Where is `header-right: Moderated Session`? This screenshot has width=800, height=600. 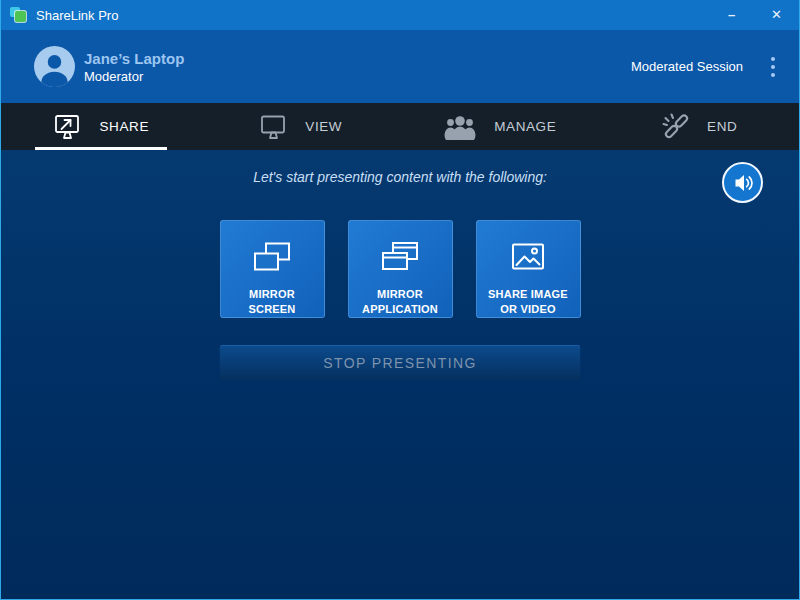
header-right: Moderated Session is located at coordinates (704, 67).